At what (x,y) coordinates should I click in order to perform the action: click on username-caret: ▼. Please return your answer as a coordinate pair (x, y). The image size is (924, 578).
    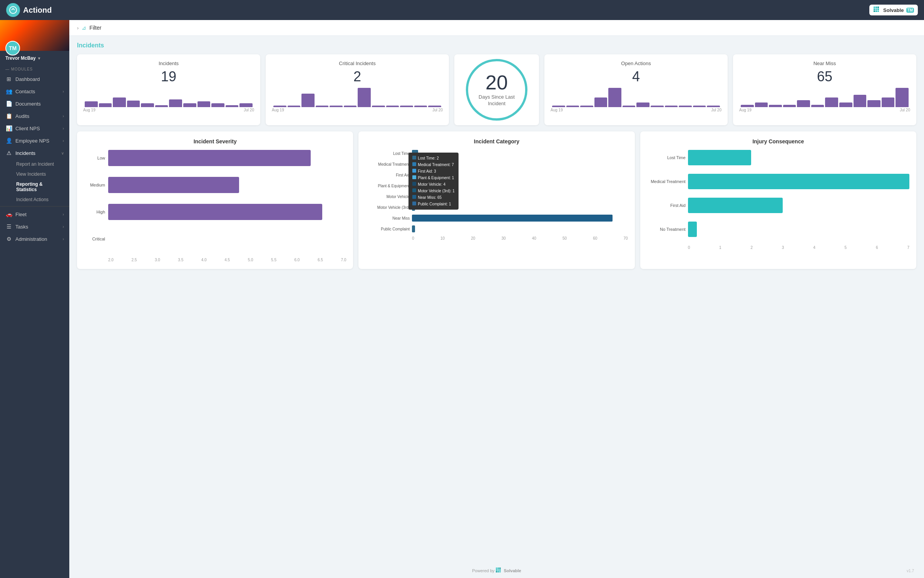
    Looking at the image, I should click on (39, 59).